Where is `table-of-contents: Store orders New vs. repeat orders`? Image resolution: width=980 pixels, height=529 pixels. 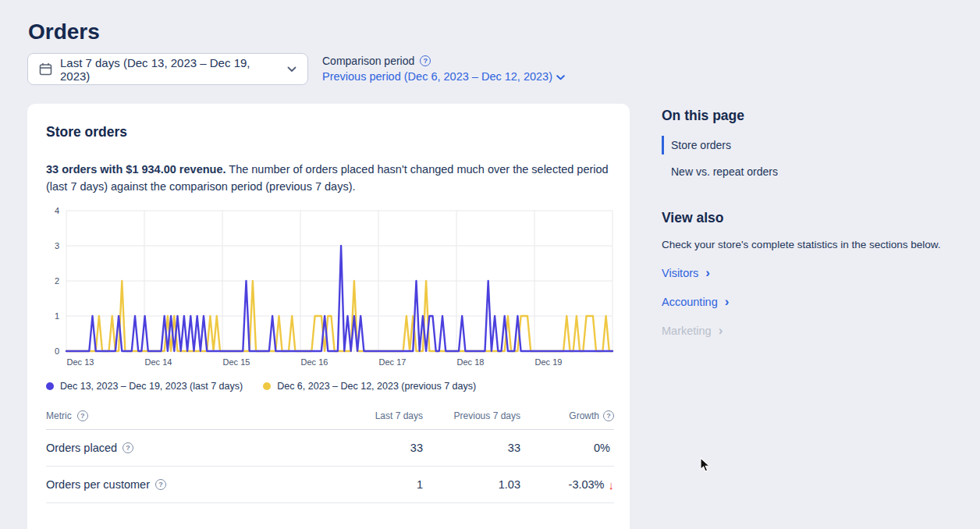 table-of-contents: Store orders New vs. repeat orders is located at coordinates (814, 158).